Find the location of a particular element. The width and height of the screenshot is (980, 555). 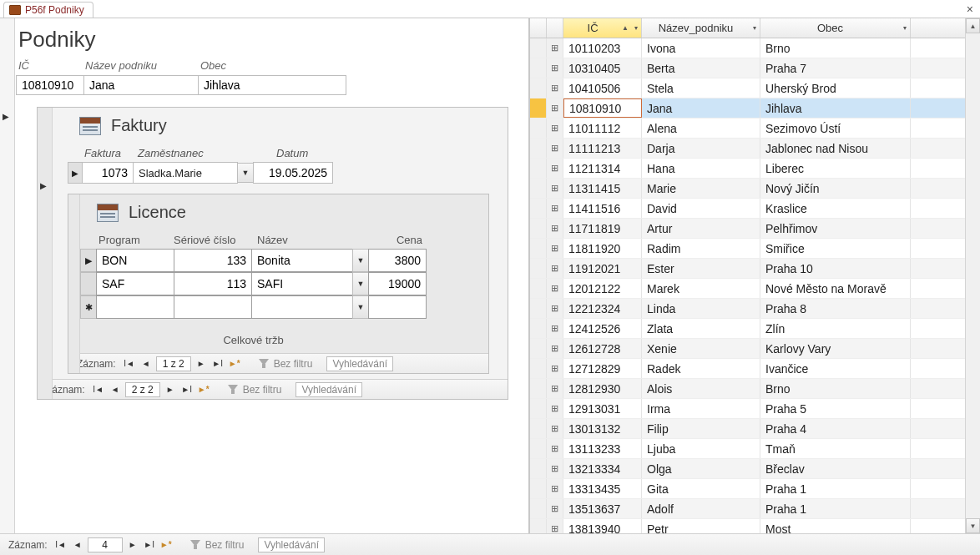

cell-ic: 12913031 is located at coordinates (603, 409).